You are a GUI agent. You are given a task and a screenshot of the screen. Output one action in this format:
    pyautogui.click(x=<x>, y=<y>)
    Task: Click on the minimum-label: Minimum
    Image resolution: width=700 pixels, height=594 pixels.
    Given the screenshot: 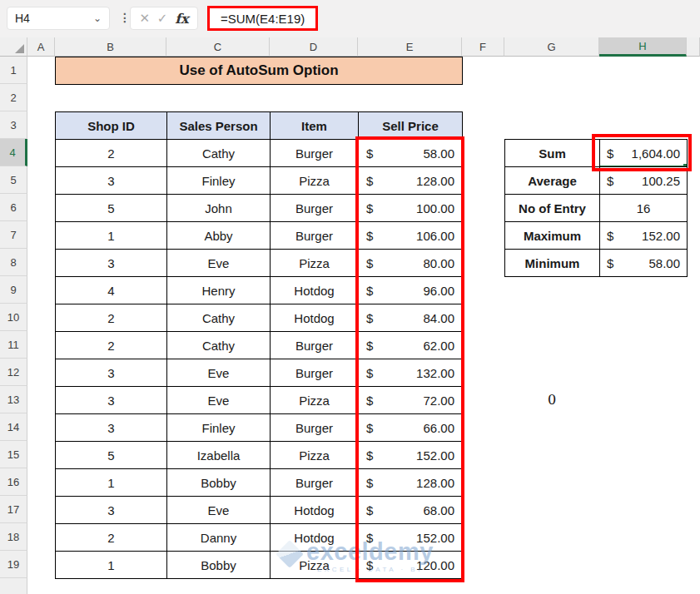 What is the action you would take?
    pyautogui.click(x=553, y=263)
    